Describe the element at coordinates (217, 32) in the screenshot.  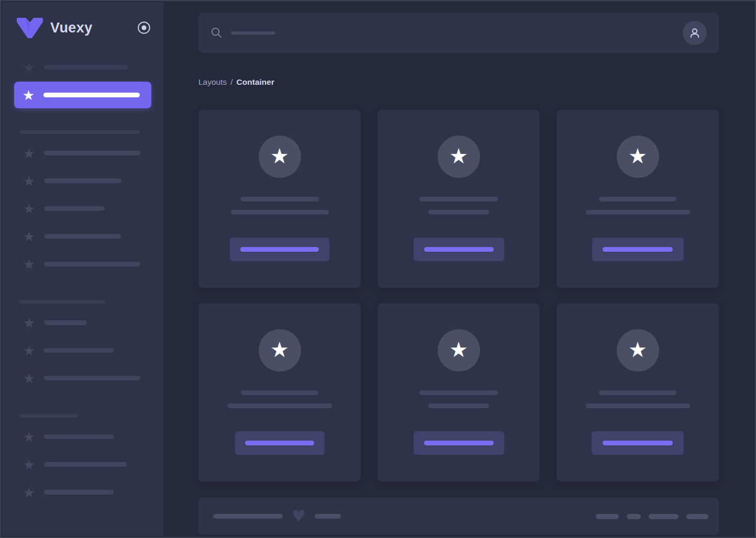
I see `search-icon` at that location.